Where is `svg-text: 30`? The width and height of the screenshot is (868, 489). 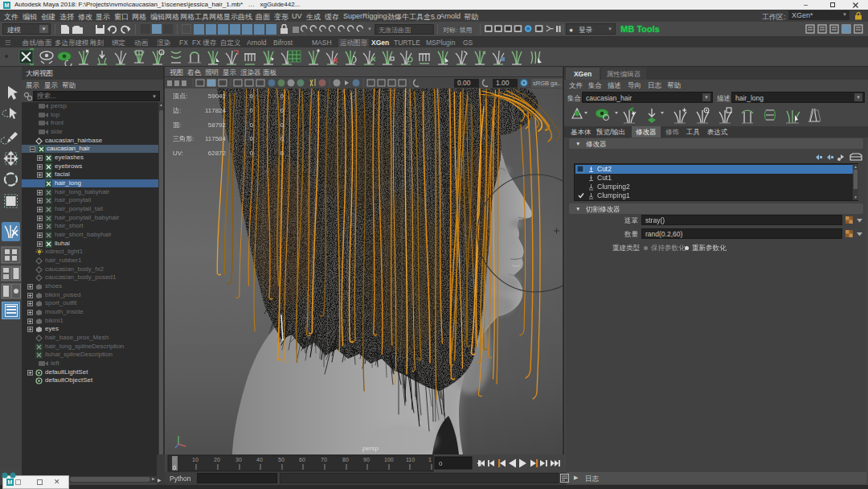
svg-text: 30 is located at coordinates (239, 460).